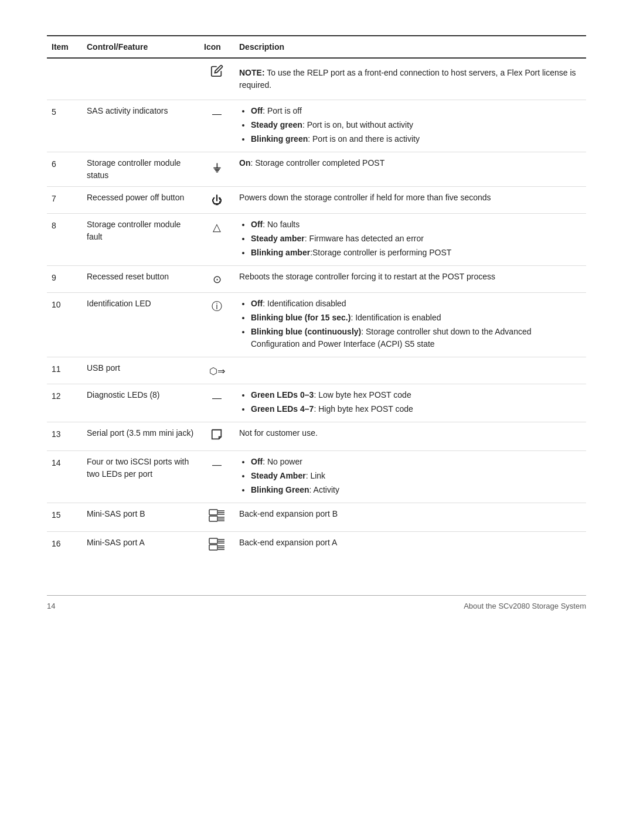 This screenshot has width=633, height=840. What do you see at coordinates (217, 515) in the screenshot?
I see `mini-sas-icon` at bounding box center [217, 515].